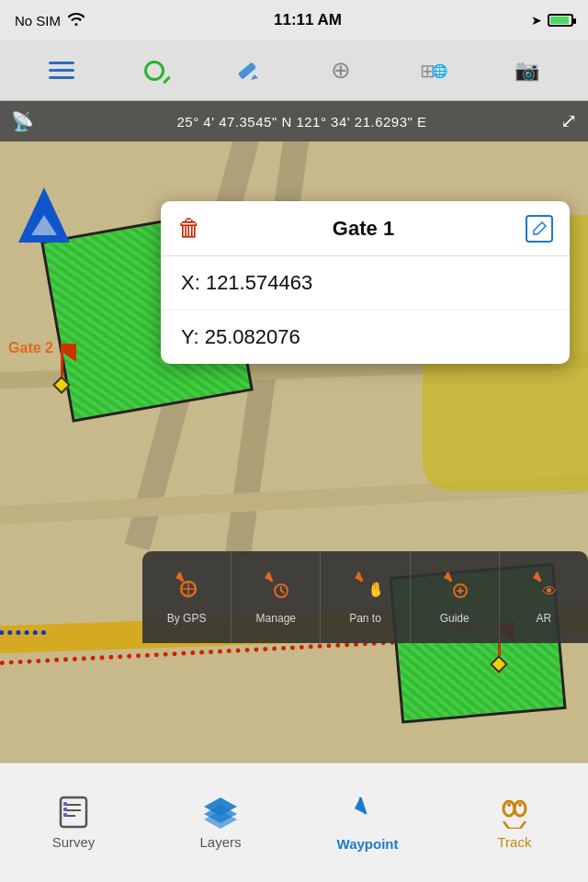  I want to click on gate-1-diamond, so click(499, 664).